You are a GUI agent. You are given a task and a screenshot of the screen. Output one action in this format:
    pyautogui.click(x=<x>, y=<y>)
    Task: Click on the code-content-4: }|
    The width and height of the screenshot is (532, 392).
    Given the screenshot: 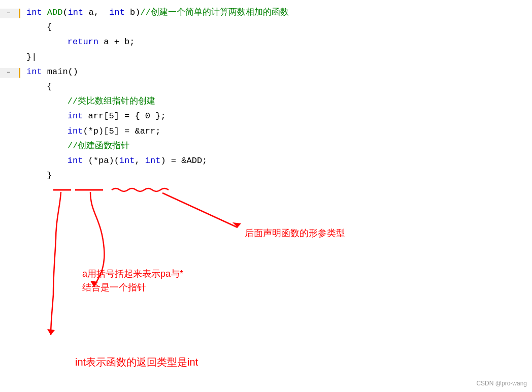 What is the action you would take?
    pyautogui.click(x=276, y=57)
    